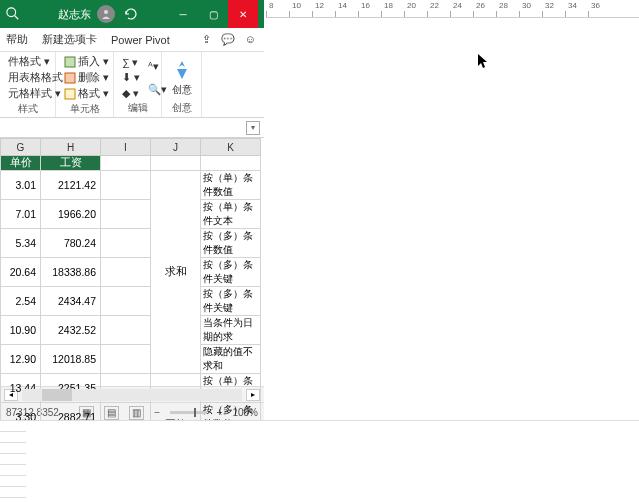  Describe the element at coordinates (176, 148) in the screenshot. I see `col-J: J` at that location.